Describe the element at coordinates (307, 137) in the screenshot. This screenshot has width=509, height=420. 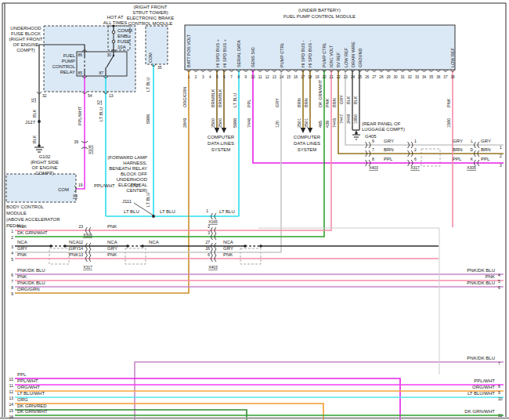
I see `label-data-lines-2: COMPUTER` at that location.